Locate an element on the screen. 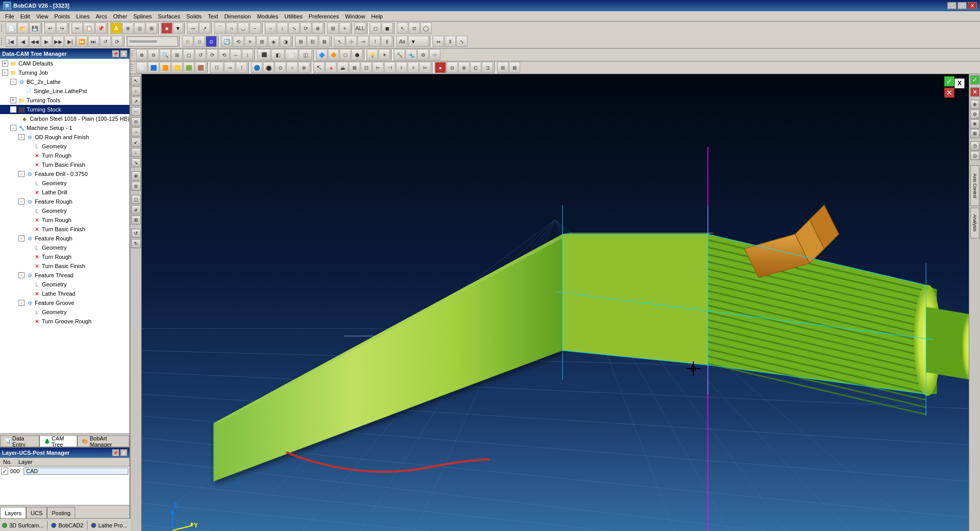 This screenshot has height=531, width=980. expand-od-rough-finish: - is located at coordinates (21, 137).